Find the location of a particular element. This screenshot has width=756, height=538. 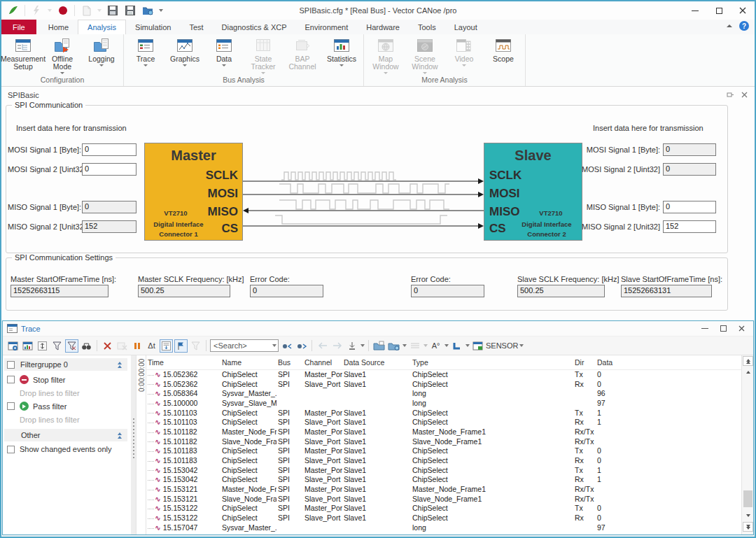

trace-row: ∿15.052362ChipSelectSPIMaster_PortSlave1… is located at coordinates (444, 374).